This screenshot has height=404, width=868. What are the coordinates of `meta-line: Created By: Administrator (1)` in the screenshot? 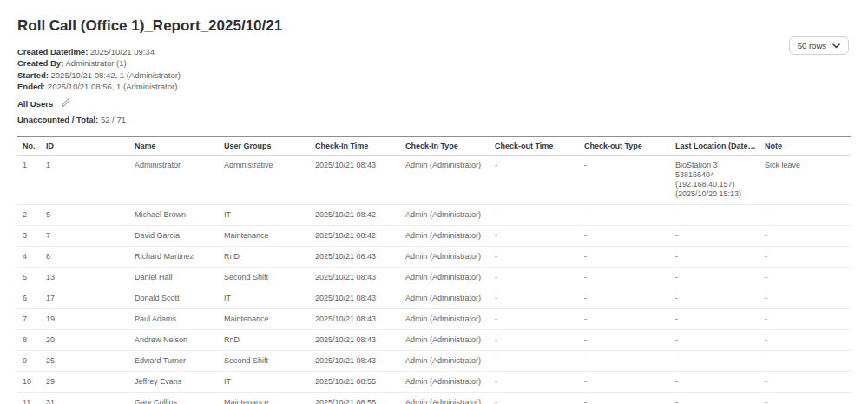 It's located at (434, 63).